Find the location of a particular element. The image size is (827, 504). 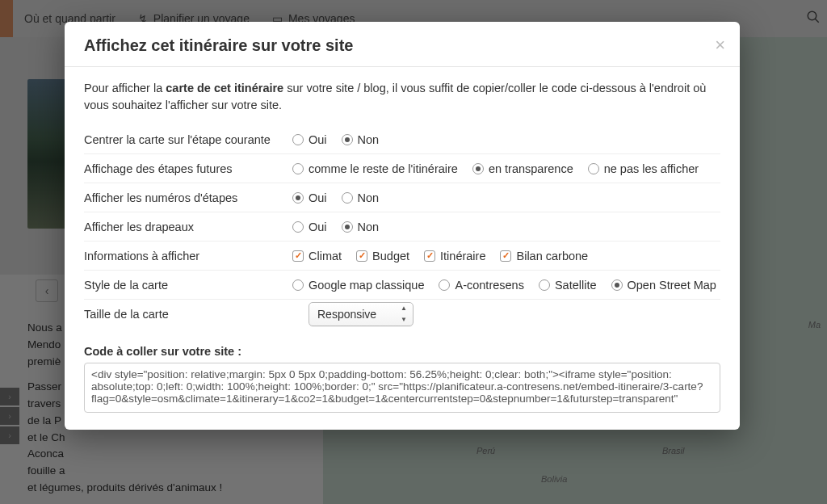

row-info: Informations à afficher Climat Budget It… is located at coordinates (402, 256).